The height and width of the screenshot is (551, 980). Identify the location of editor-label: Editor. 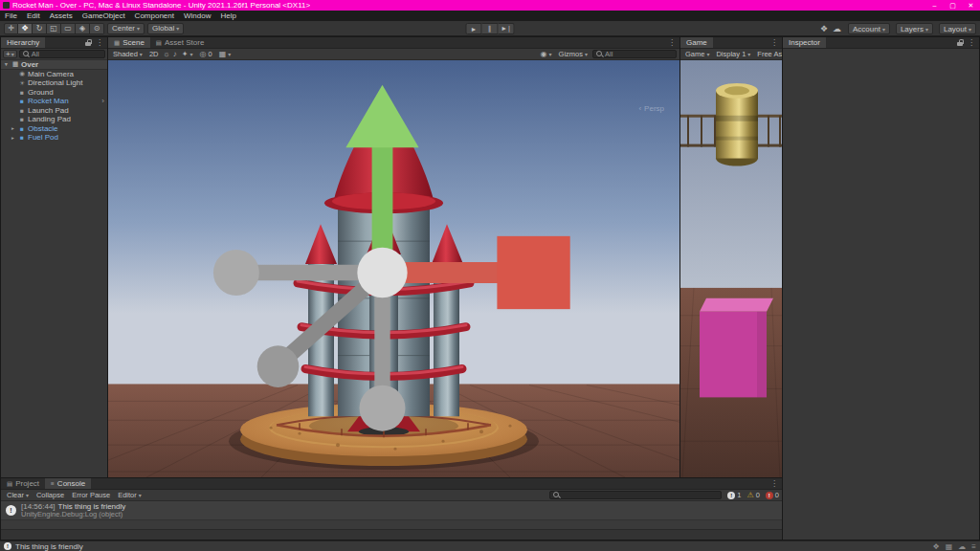
(127, 496).